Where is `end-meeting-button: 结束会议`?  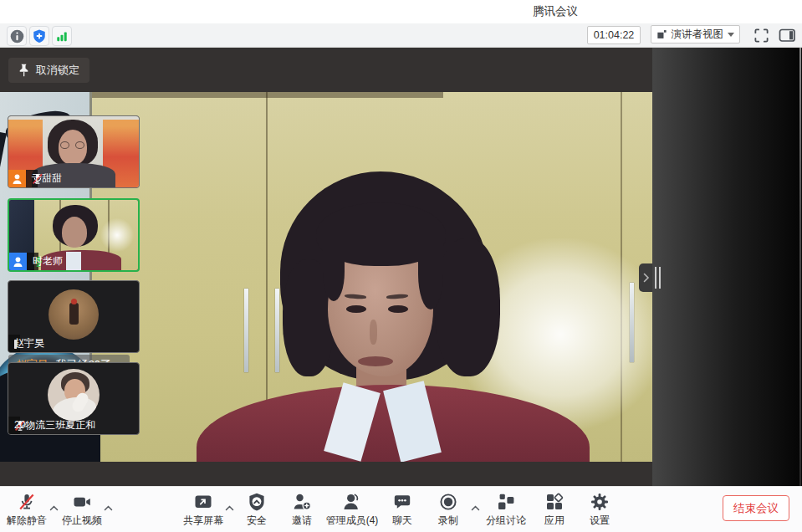
end-meeting-button: 结束会议 is located at coordinates (756, 509).